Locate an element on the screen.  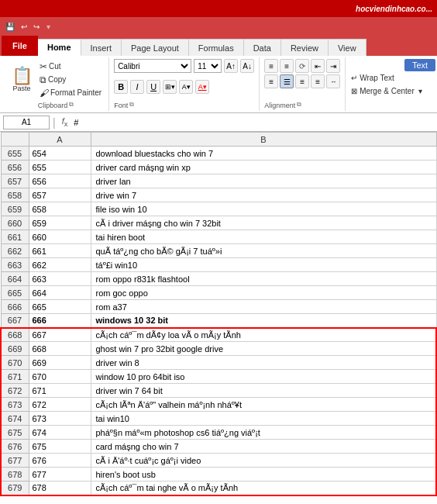
cell-a: 669 is located at coordinates (60, 363).